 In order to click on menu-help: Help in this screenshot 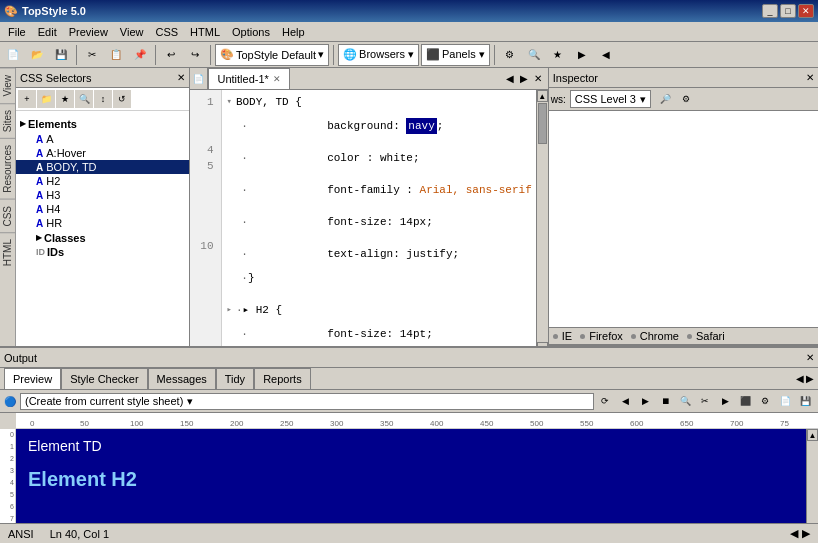, I will do `click(294, 32)`.